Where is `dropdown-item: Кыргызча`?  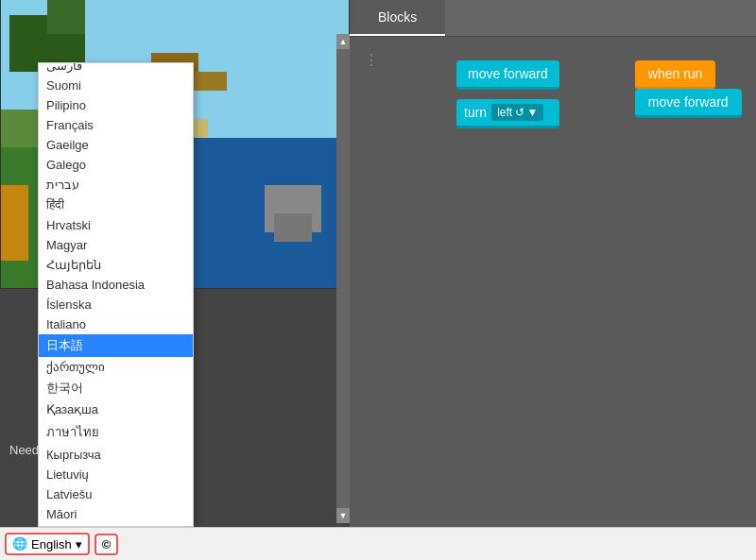
dropdown-item: Кыргызча is located at coordinates (115, 455).